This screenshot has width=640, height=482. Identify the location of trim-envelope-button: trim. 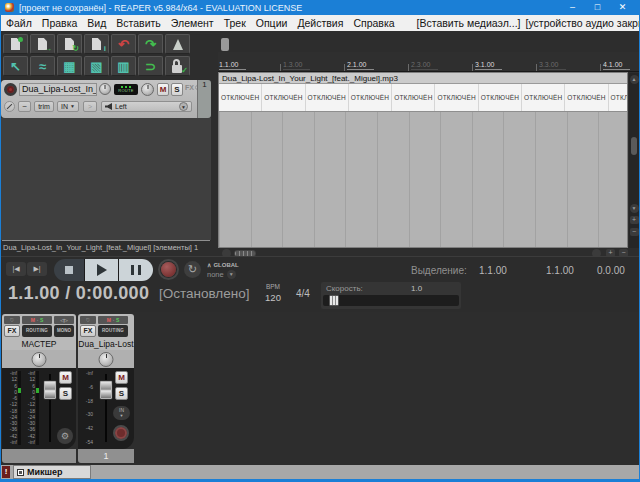
(44, 106).